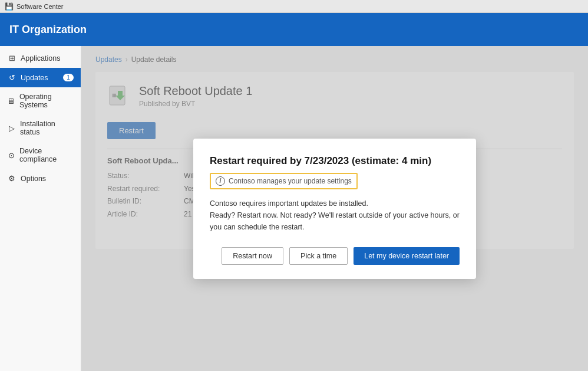 The image size is (588, 371). I want to click on sidebar-item-label: Applications, so click(40, 58).